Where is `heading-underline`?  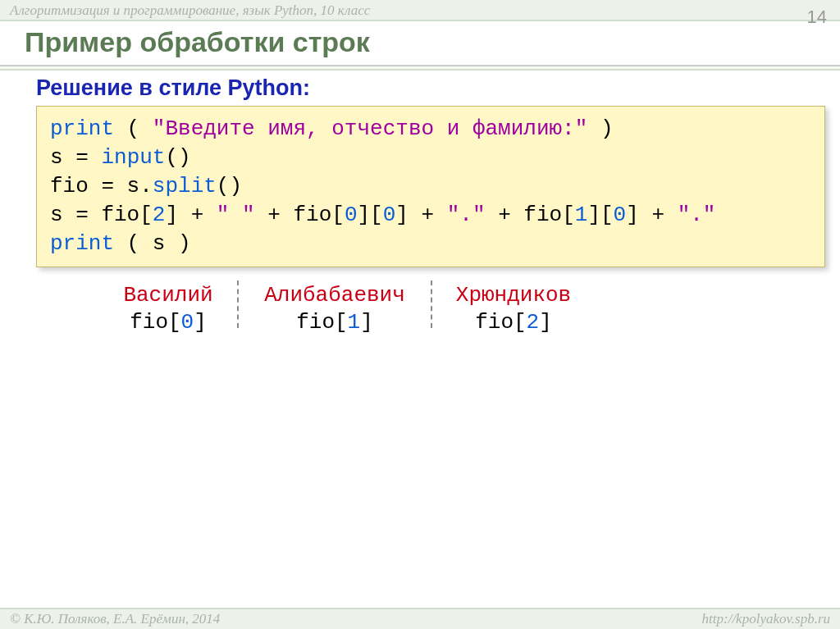
heading-underline is located at coordinates (420, 67).